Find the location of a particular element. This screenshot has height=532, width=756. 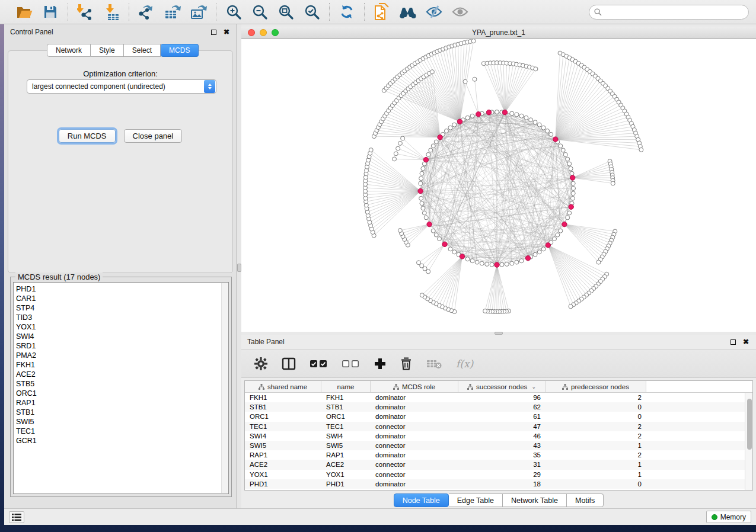

search-field is located at coordinates (669, 12).